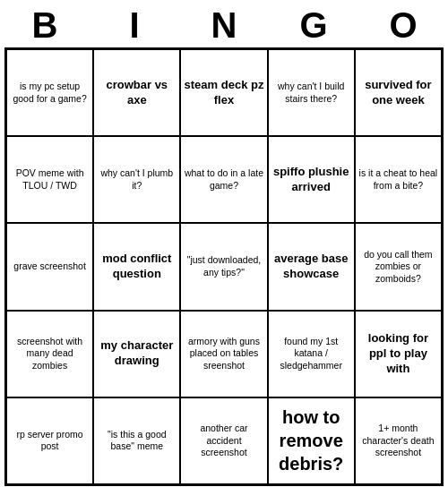 Image resolution: width=448 pixels, height=487 pixels. Describe the element at coordinates (224, 23) in the screenshot. I see `bingo-title: B I N G O` at that location.